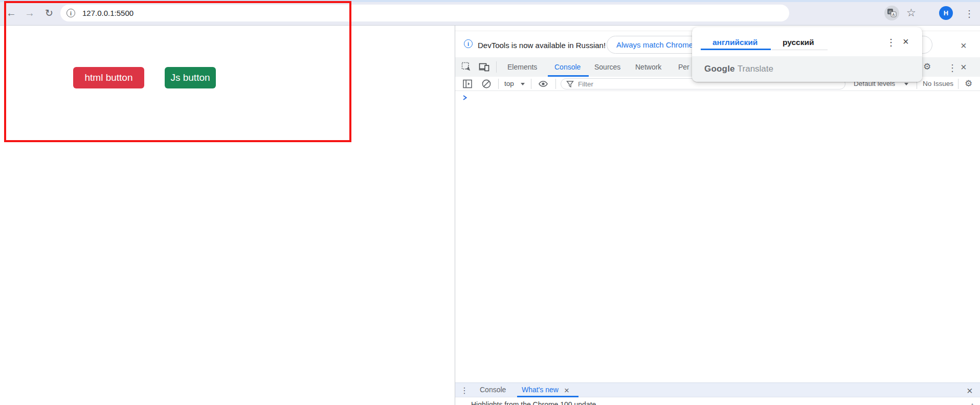 The width and height of the screenshot is (980, 405). What do you see at coordinates (891, 42) in the screenshot?
I see `translate-options-icon: ⋮` at bounding box center [891, 42].